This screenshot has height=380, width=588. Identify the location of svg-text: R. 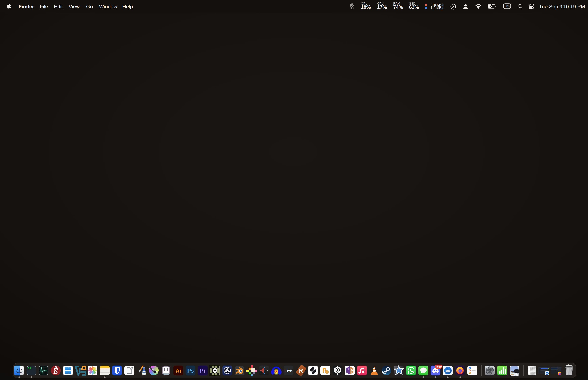
(301, 371).